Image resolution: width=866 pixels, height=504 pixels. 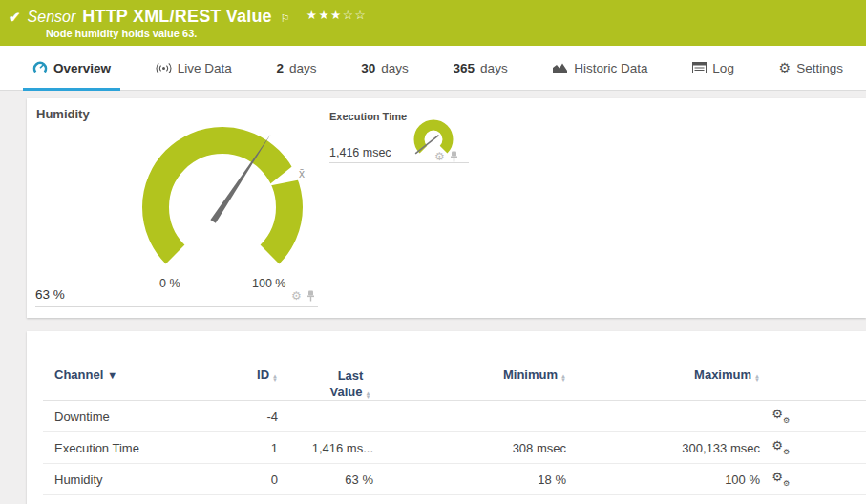 I want to click on channel-minimum: 18 %, so click(x=470, y=479).